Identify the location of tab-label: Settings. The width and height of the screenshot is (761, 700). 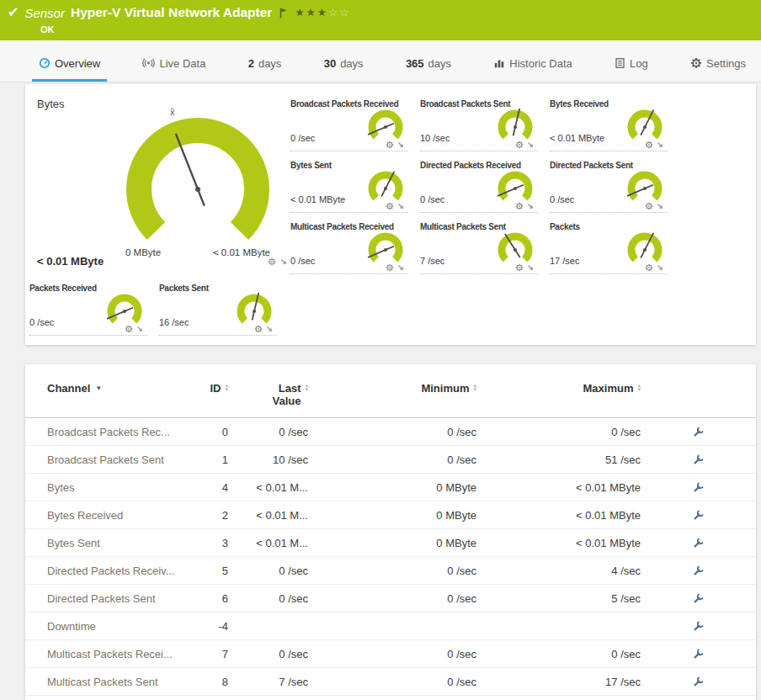
(726, 64).